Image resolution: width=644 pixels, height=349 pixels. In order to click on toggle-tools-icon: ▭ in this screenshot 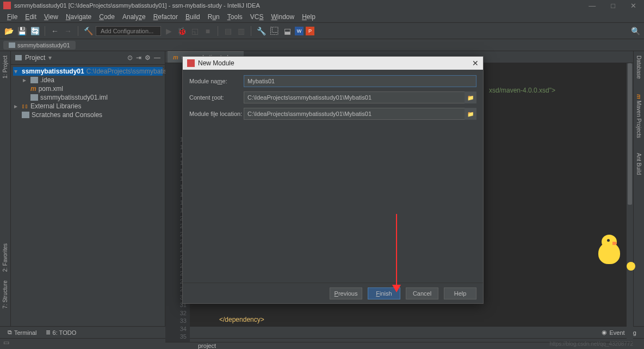, I will do `click(7, 342)`.